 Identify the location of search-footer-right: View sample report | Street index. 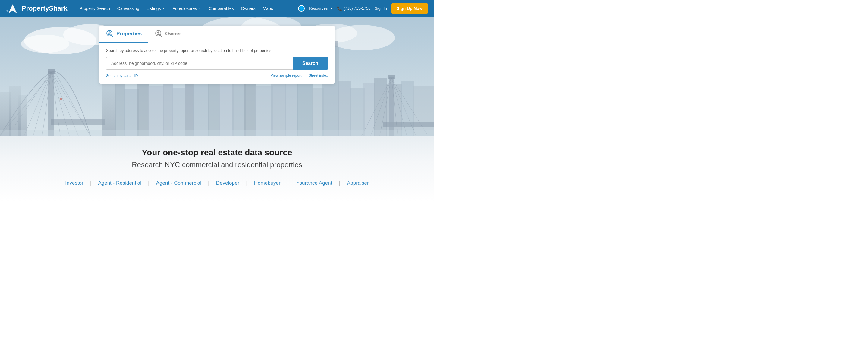
(299, 76).